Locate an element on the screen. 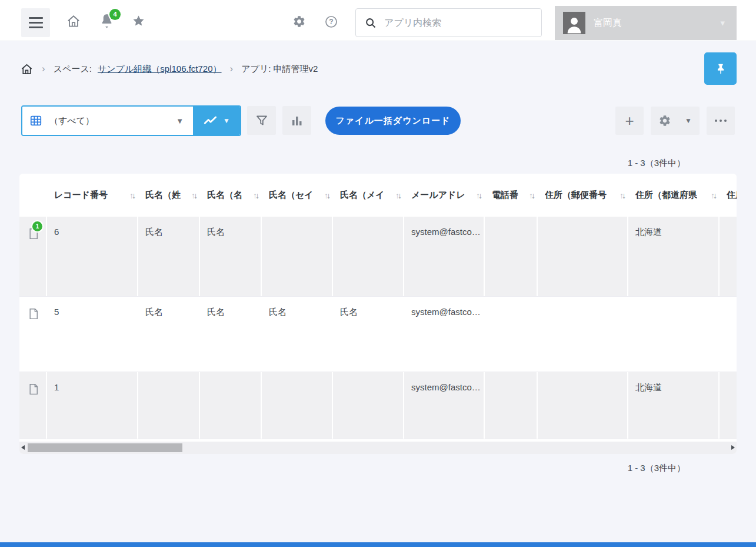  breadcrumb-space-link: サンプル組織（spl106.fct720） is located at coordinates (160, 69).